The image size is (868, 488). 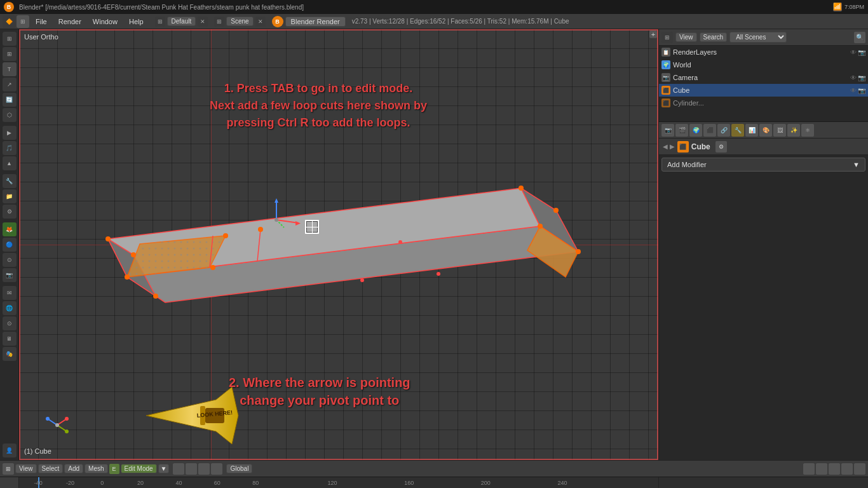 I want to click on prop-physics-icon: ⚛, so click(x=808, y=130).